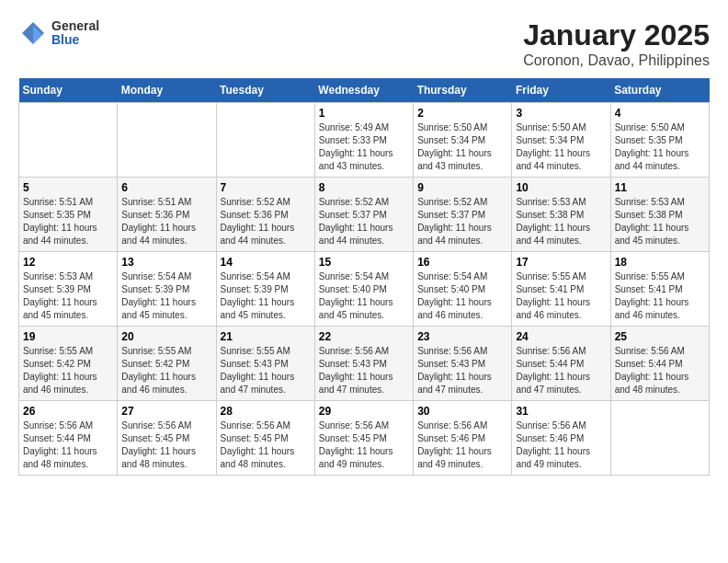 The width and height of the screenshot is (728, 563). What do you see at coordinates (561, 215) in the screenshot?
I see `calendar-cell: 10Sunrise: 5:53 AMSunset: 5:38 PMDayligh…` at bounding box center [561, 215].